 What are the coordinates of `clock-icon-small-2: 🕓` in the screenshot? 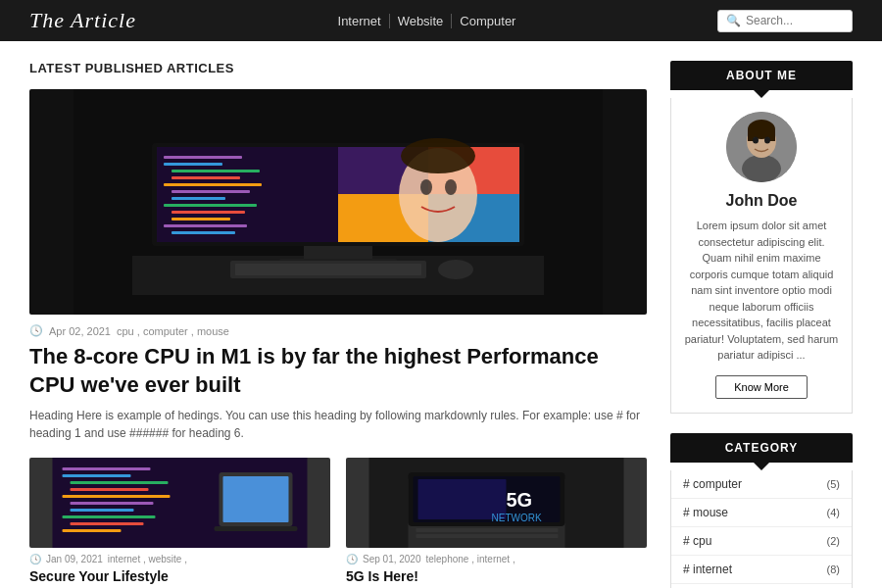 It's located at (352, 559).